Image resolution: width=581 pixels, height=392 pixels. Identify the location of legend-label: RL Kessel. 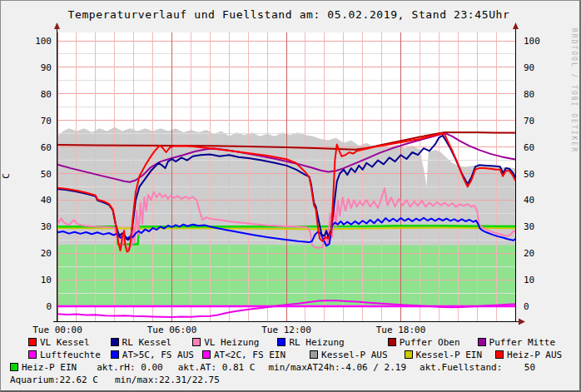
(147, 343).